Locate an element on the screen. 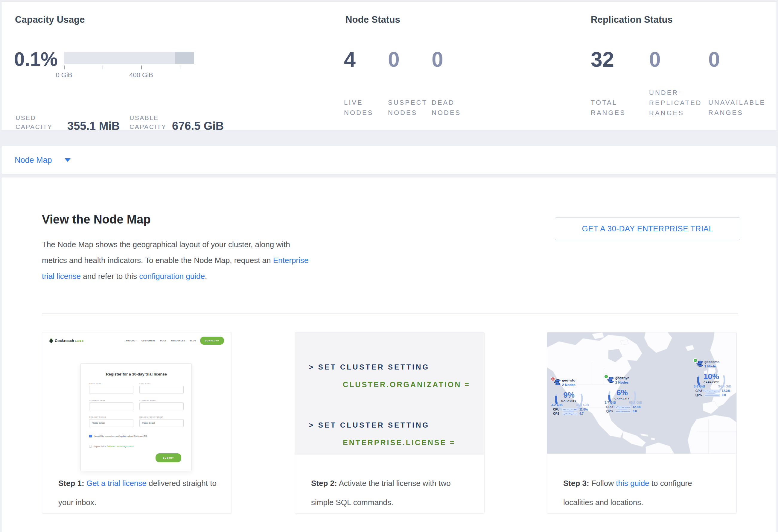 The image size is (778, 532). node-status-title: Node Status is located at coordinates (373, 20).